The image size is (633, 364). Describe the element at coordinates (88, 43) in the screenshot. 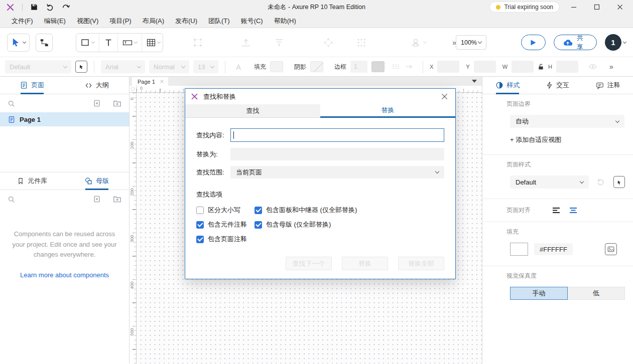

I see `rectangle-tool-button` at that location.